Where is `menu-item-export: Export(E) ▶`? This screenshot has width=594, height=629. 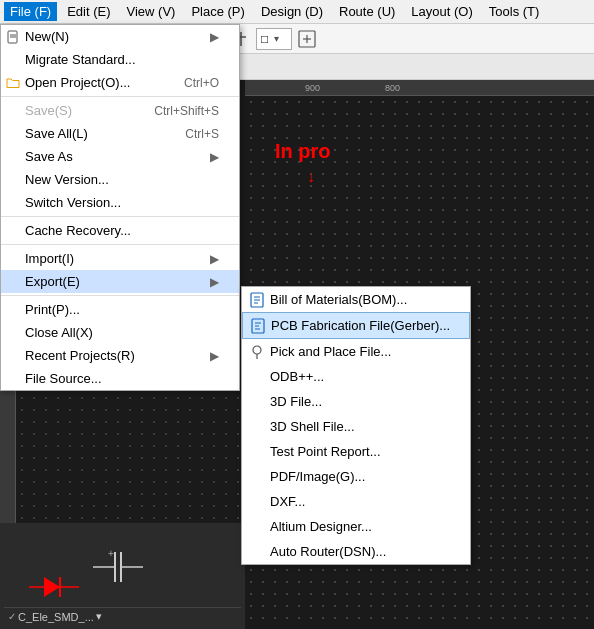 menu-item-export: Export(E) ▶ is located at coordinates (120, 282).